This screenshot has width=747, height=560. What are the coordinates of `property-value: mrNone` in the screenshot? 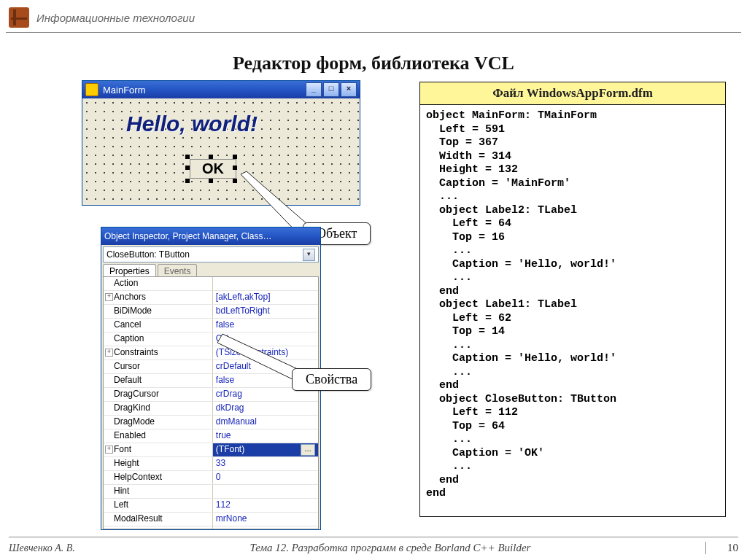 It's located at (266, 519).